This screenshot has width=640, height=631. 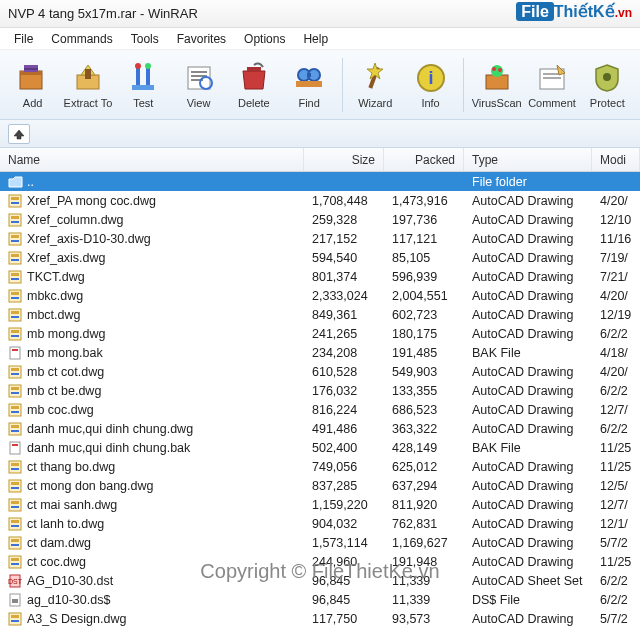 What do you see at coordinates (320, 562) in the screenshot?
I see `file-row: ct coc.dwg244,960191,948AutoCAD Drawing1…` at bounding box center [320, 562].